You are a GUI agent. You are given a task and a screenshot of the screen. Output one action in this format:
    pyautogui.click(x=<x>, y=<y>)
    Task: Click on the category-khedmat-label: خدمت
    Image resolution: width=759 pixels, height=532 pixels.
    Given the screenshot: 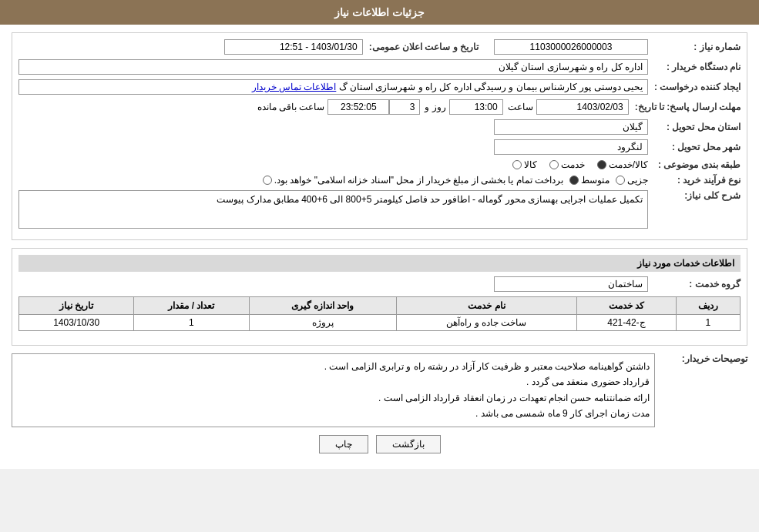 What is the action you would take?
    pyautogui.click(x=573, y=165)
    